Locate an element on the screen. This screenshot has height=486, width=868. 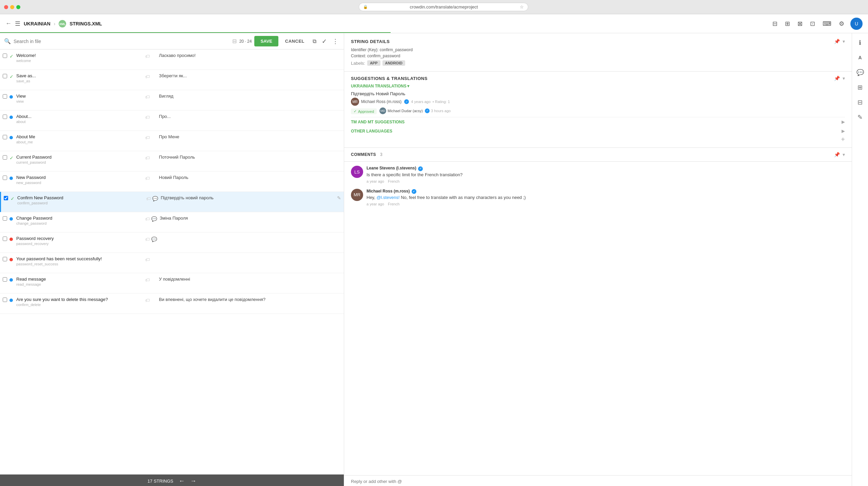
comments-expand-icon: ▾ is located at coordinates (844, 155).